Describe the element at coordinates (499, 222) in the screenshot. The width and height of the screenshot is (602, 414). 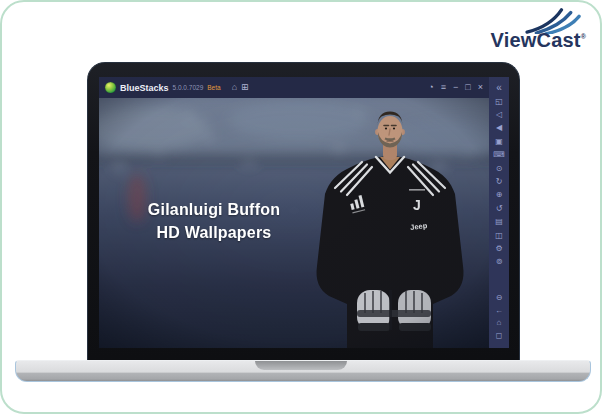
I see `media-manager-icon: ▤` at that location.